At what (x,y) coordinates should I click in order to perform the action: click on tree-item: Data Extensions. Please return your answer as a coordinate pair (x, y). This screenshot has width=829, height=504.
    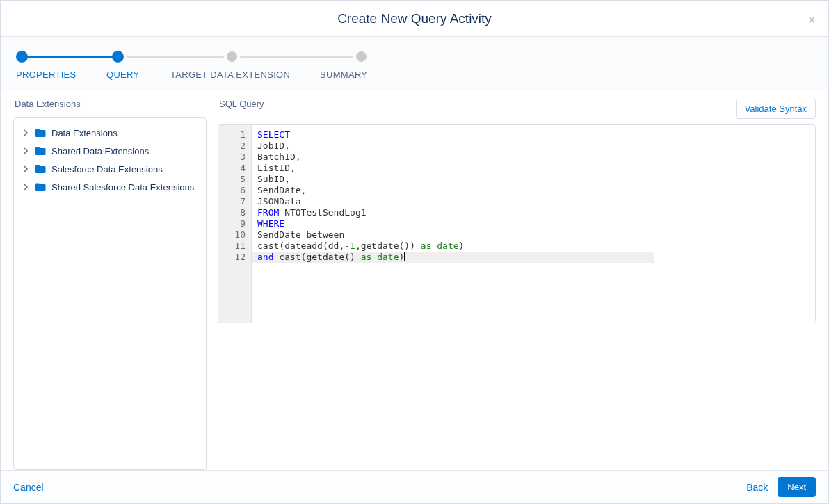
    Looking at the image, I should click on (110, 133).